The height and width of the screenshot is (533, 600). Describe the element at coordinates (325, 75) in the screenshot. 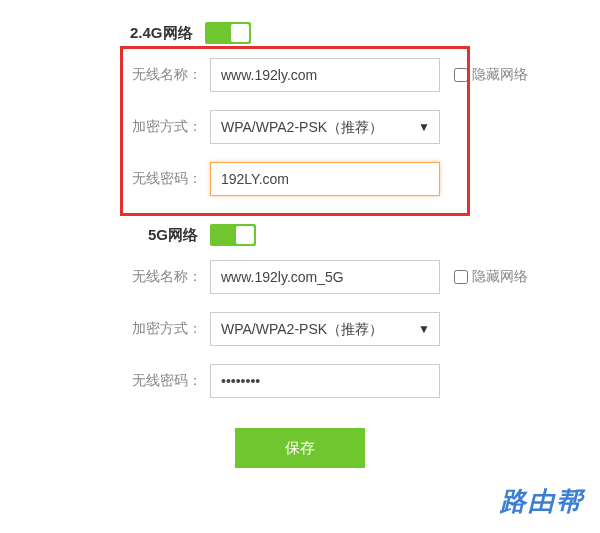

I see `wifi-24g-ssid-input` at that location.